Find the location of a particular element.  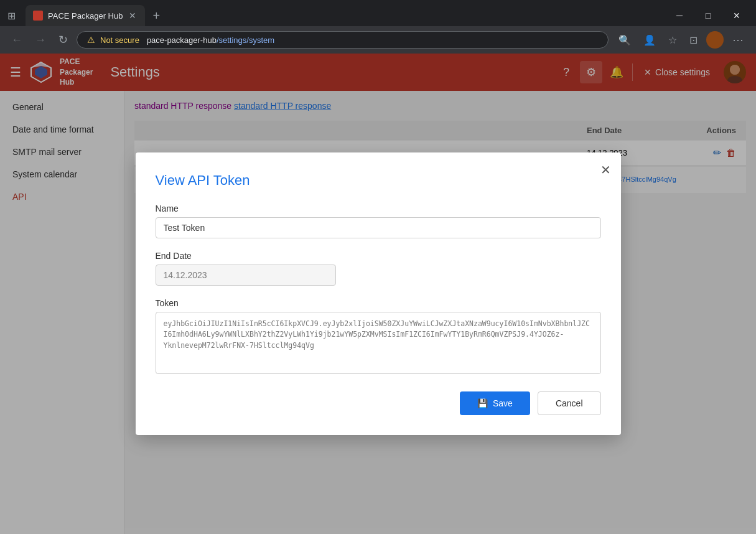

modal-close-btn: ✕ is located at coordinates (606, 170).